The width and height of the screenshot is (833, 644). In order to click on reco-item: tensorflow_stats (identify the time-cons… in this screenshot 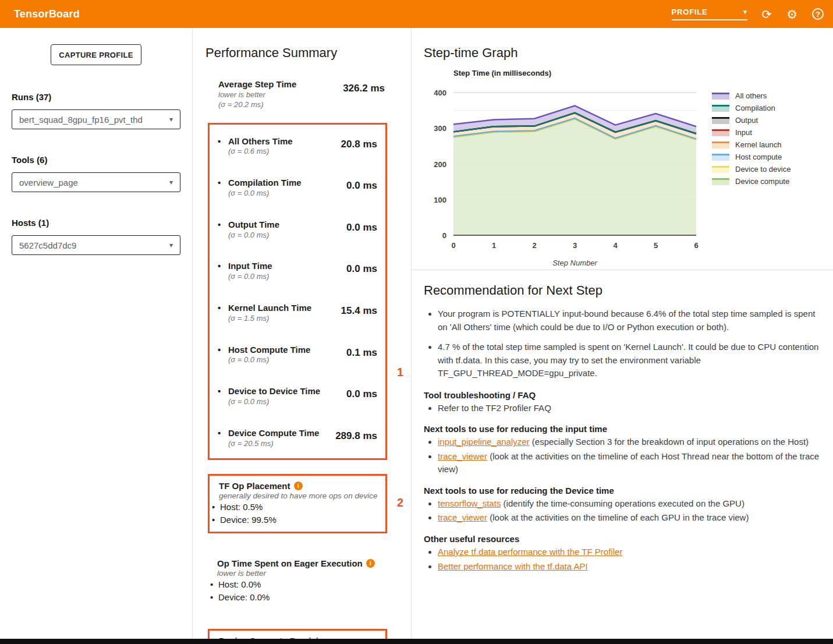, I will do `click(630, 504)`.